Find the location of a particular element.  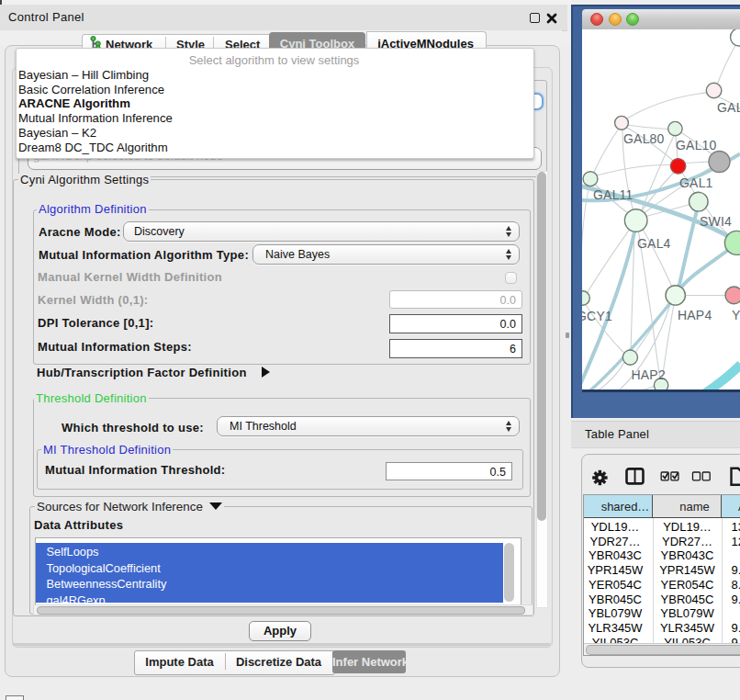

svg-text: GCY1 is located at coordinates (597, 316).